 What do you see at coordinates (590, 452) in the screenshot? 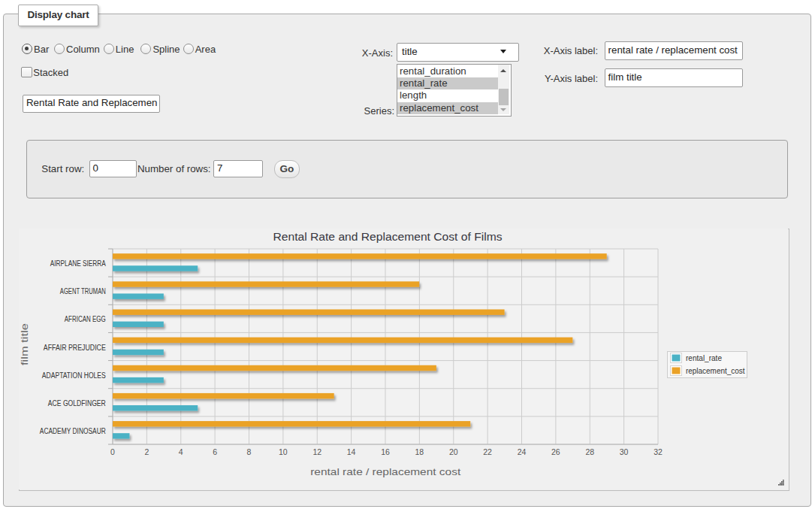
I see `svg-text: 28` at bounding box center [590, 452].